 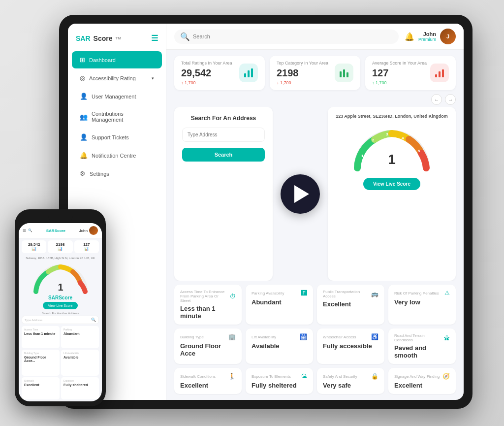 I want to click on label-text-penalty: Risk Of Parking Penalties, so click(x=416, y=294).